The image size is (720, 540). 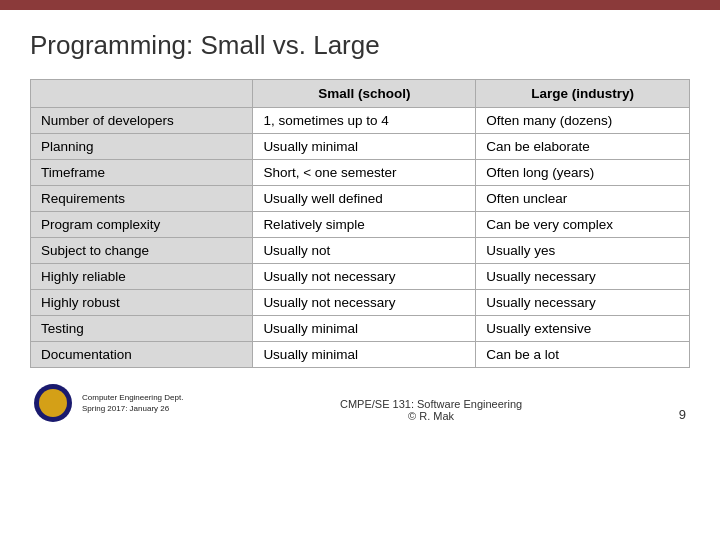 I want to click on footer-center-text: CMPE/SE 131: Software Engineering © R. M…, so click(x=431, y=410).